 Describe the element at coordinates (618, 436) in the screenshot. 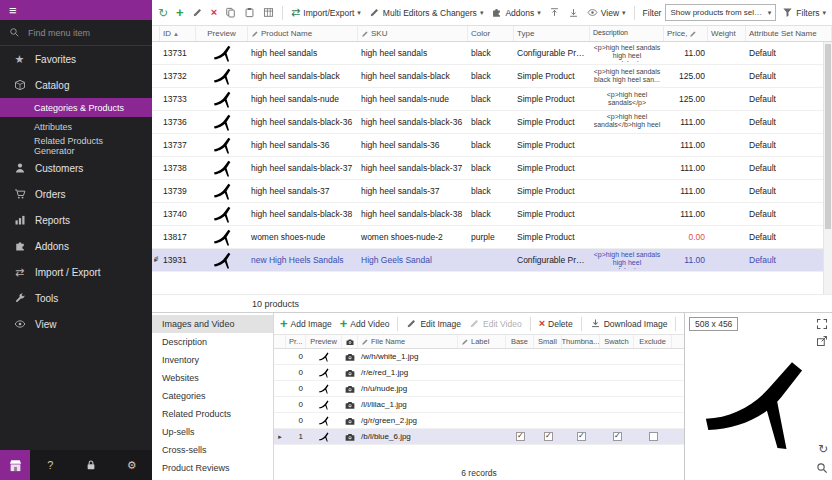

I see `swatch-checkbox` at that location.